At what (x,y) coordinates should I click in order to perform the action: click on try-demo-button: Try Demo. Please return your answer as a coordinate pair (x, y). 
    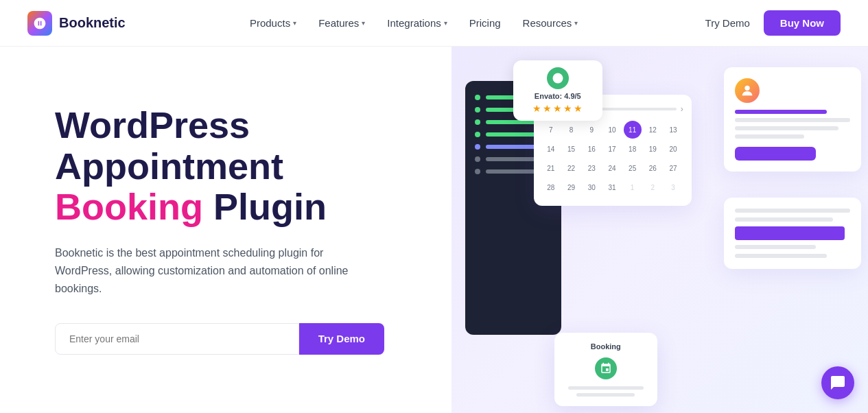
    Looking at the image, I should click on (342, 339).